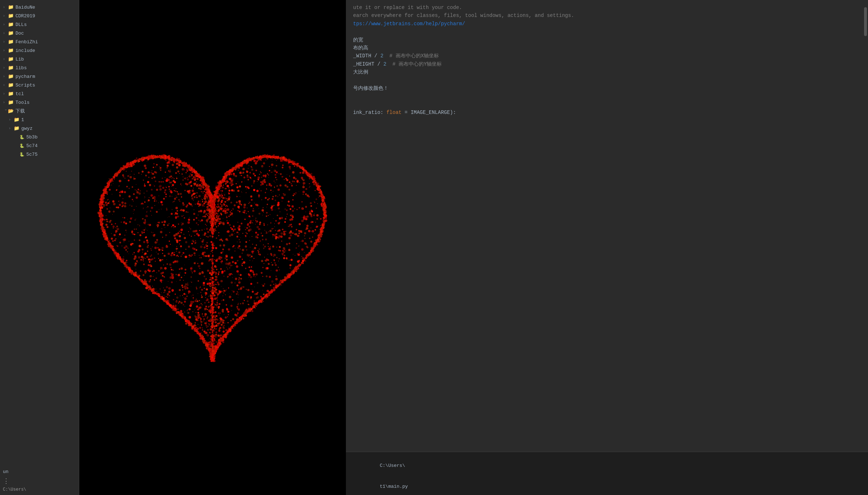 This screenshot has width=868, height=495. What do you see at coordinates (40, 490) in the screenshot?
I see `sidebar-path: C:\Users\` at bounding box center [40, 490].